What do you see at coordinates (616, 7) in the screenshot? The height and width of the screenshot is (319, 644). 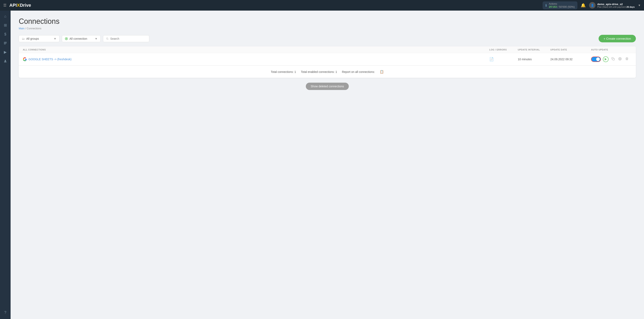 I see `user-plan: Plan |Start| left until payment 26 days` at bounding box center [616, 7].